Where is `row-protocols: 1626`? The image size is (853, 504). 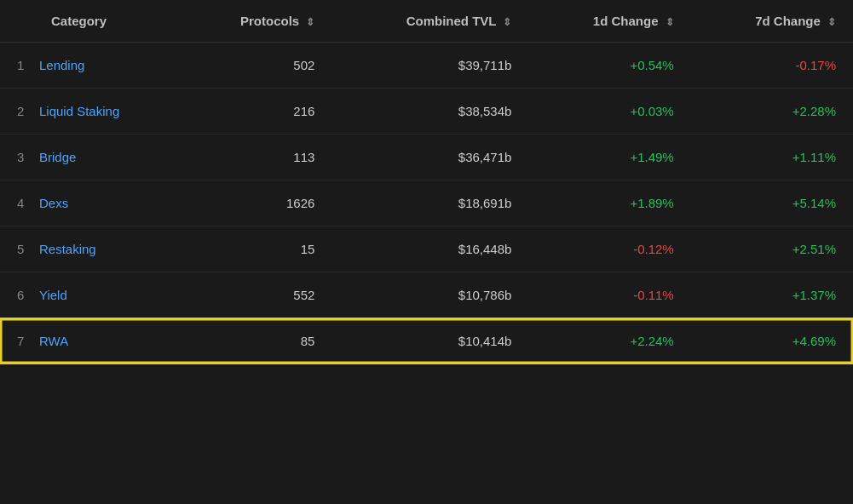 row-protocols: 1626 is located at coordinates (256, 203).